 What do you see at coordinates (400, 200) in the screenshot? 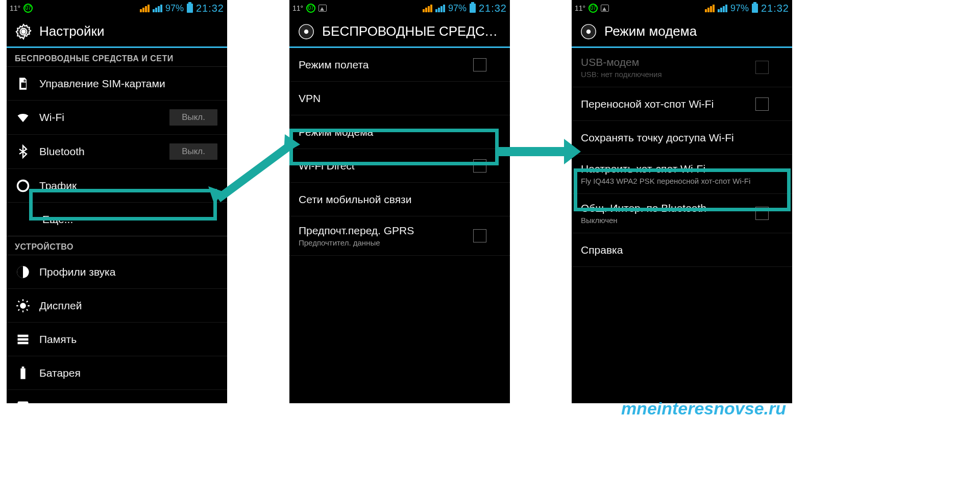
I see `row-mobile-networks: Сети мобильной связи` at bounding box center [400, 200].